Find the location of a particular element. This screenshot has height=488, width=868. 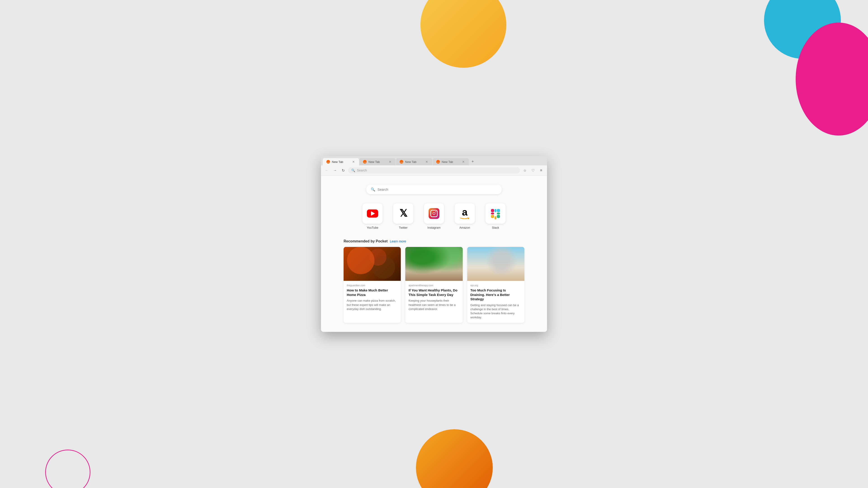

tab-1: 🦊 New Tab ✕ is located at coordinates (341, 162).